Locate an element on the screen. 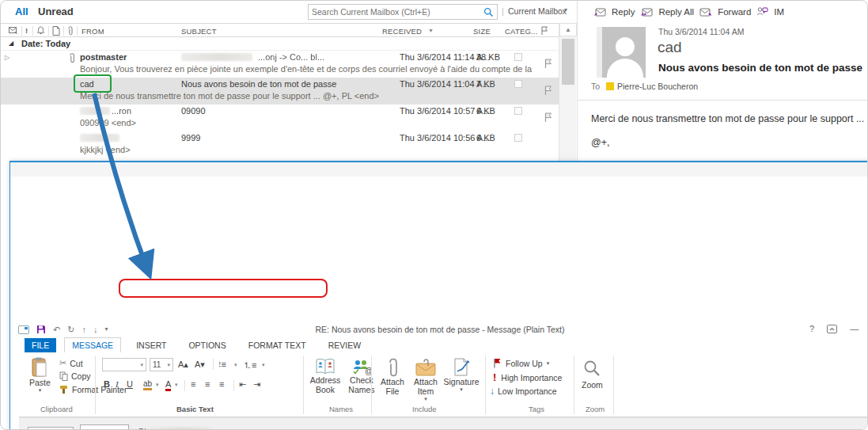 The width and height of the screenshot is (868, 430). message-sender: cad is located at coordinates (669, 48).